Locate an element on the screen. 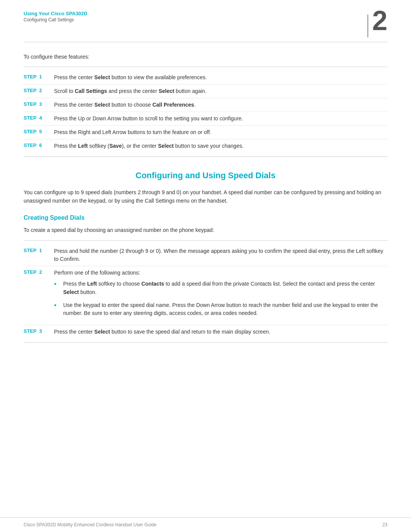 The image size is (411, 532). list-item: • Use the keypad to enter the speed dial… is located at coordinates (221, 309).